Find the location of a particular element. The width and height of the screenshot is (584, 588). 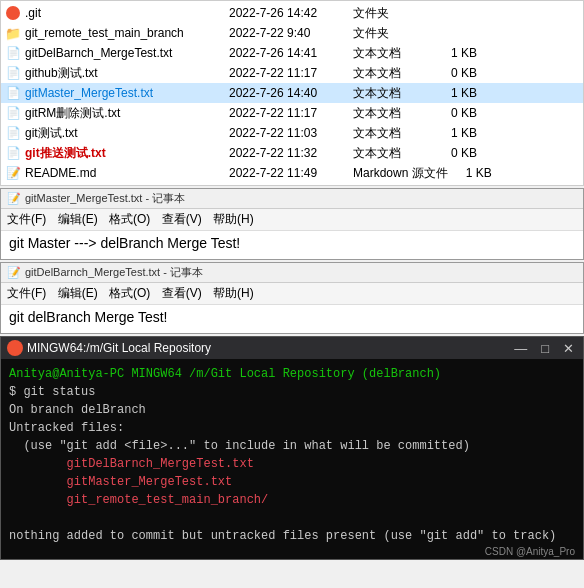

menu-view-2: 查看(V) is located at coordinates (182, 293).